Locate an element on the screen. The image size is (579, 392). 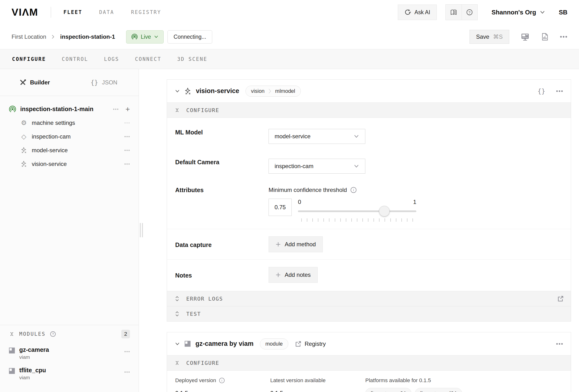
org-switcher: Shannon's Org is located at coordinates (518, 12).